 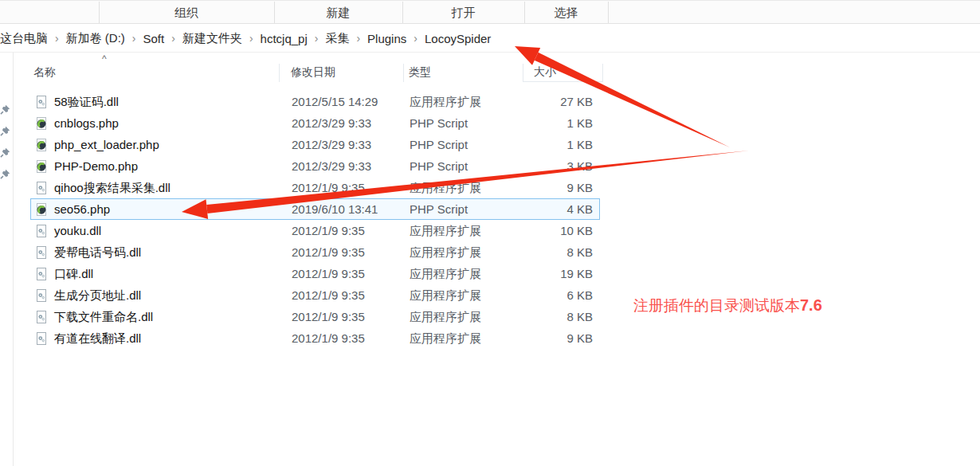 I want to click on breadcrumb-item: 这台电脑, so click(x=24, y=38).